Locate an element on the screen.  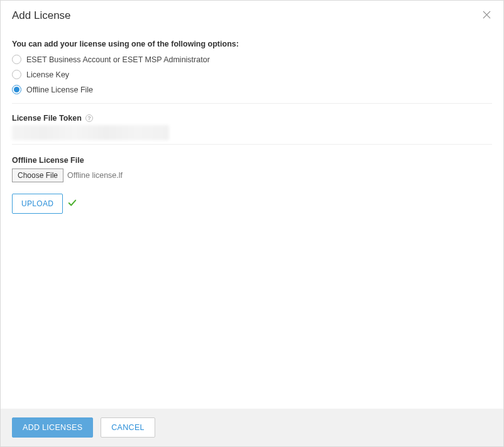
help-icon: ? is located at coordinates (89, 118).